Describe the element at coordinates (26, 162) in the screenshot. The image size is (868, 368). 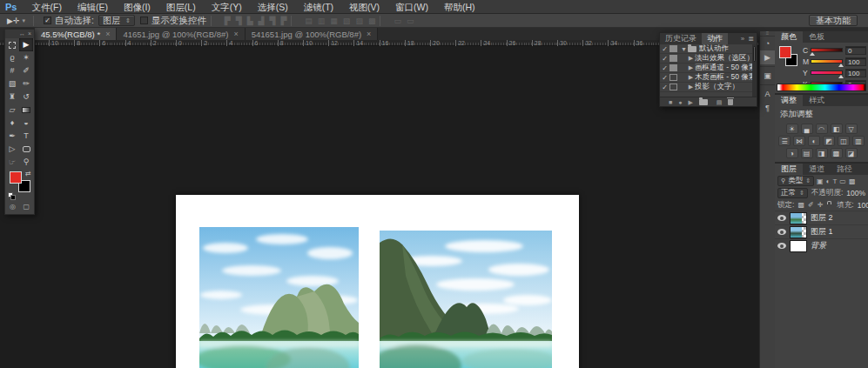
I see `zoom-tool: ⚲` at that location.